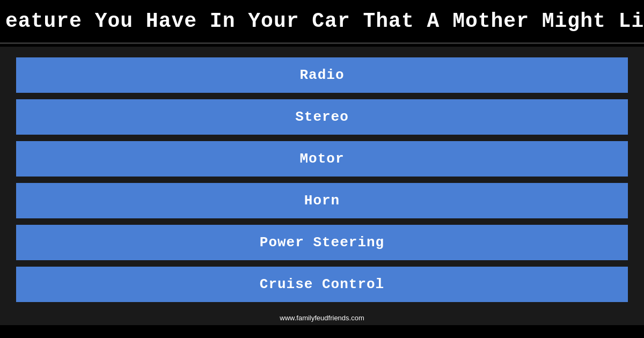 This screenshot has height=338, width=644. What do you see at coordinates (322, 117) in the screenshot?
I see `answer-button-2: Stereo` at bounding box center [322, 117].